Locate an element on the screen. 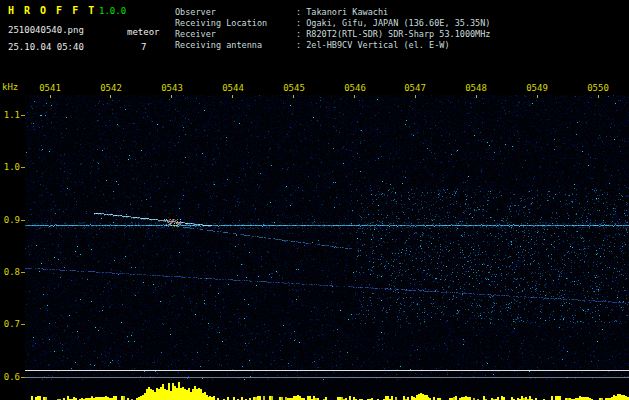 The width and height of the screenshot is (629, 400). app-version: 1.0.0 is located at coordinates (112, 11).